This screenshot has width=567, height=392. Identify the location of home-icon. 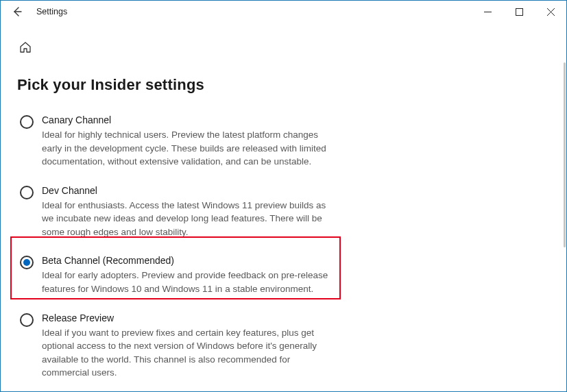
(25, 47).